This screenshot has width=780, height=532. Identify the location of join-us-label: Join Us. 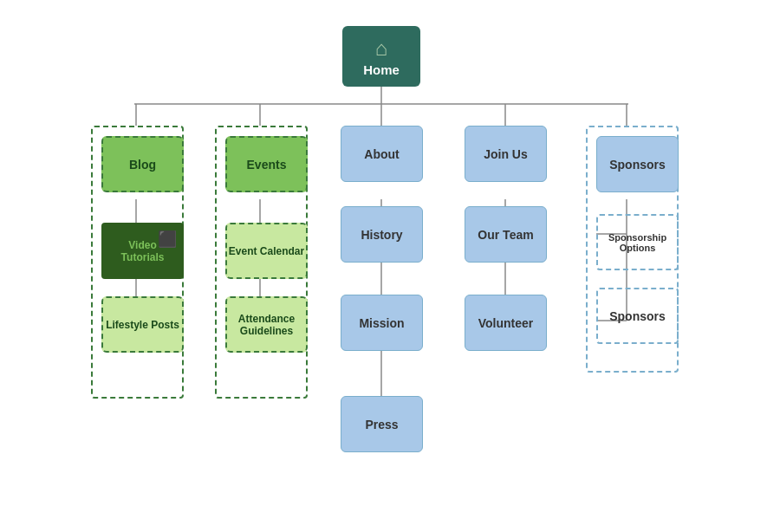
(506, 154).